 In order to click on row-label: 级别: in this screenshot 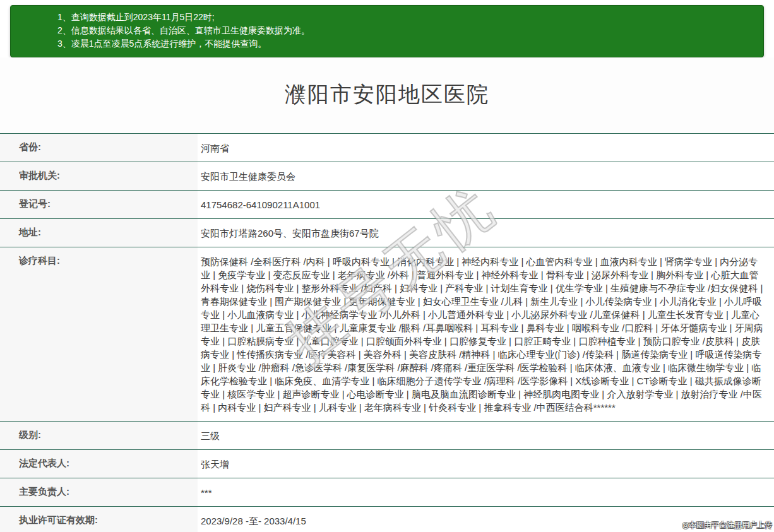, I will do `click(98, 435)`.